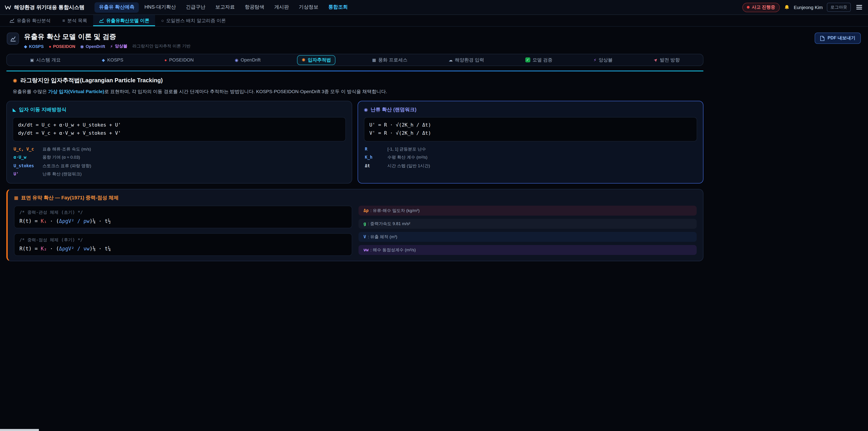 The height and width of the screenshot is (431, 868). Describe the element at coordinates (358, 81) in the screenshot. I see `section-heading: ✺ 라그랑지안 입자추적법(Lagrangian Particle Tracki…` at that location.